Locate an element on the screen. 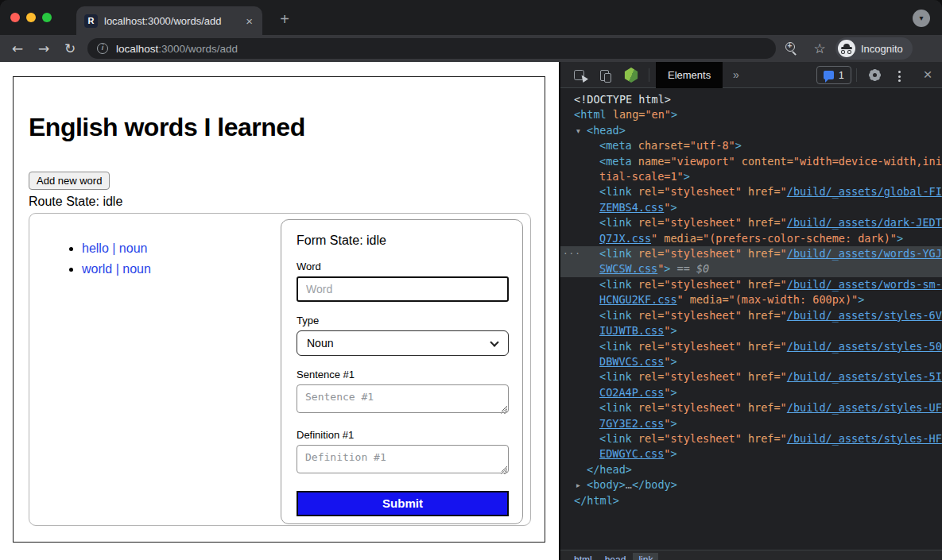  sentence-label: Sentence #1 is located at coordinates (402, 375).